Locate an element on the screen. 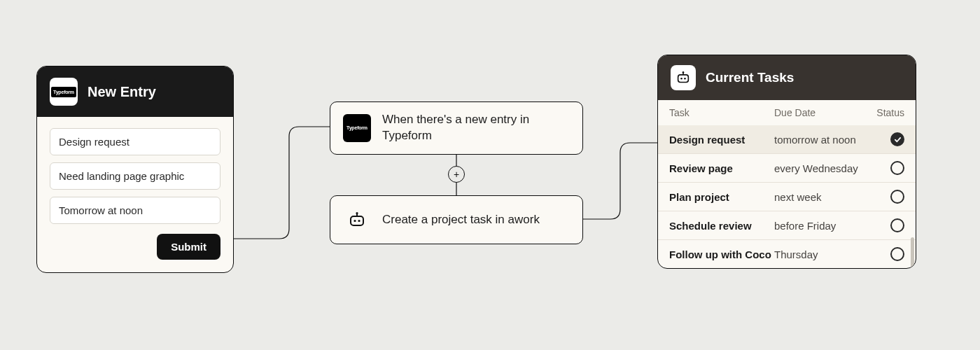  tasks-column-headers: Task Due Date Status is located at coordinates (787, 113).